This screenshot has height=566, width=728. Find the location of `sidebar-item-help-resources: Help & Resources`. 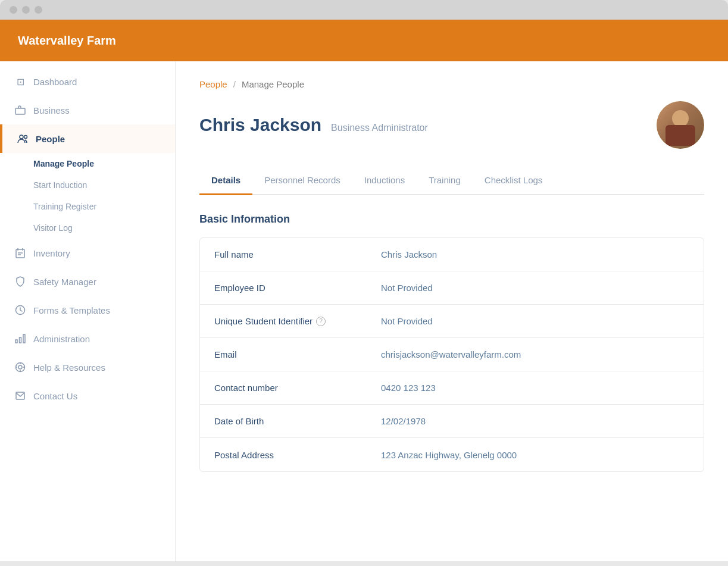

sidebar-item-help-resources: Help & Resources is located at coordinates (88, 367).